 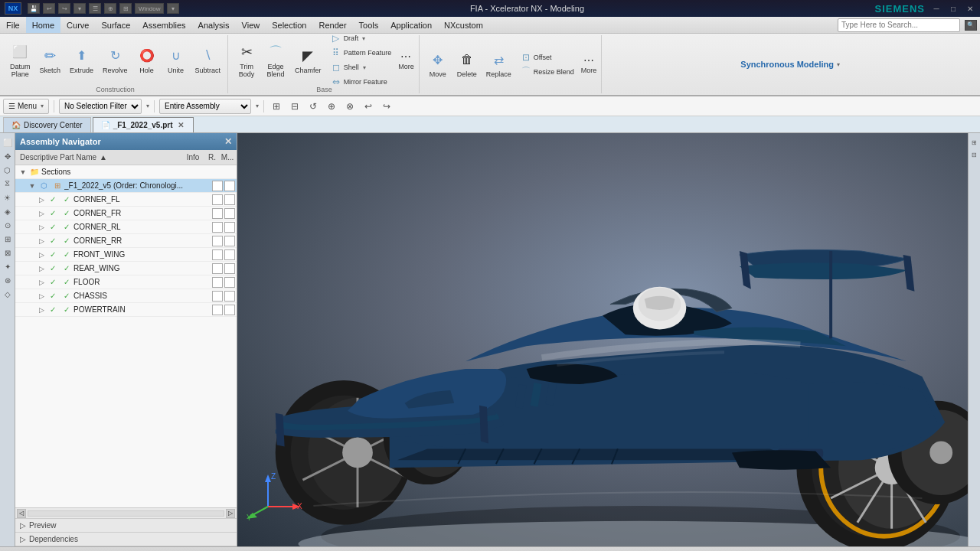 I want to click on menu-surface: Surface, so click(x=116, y=24).